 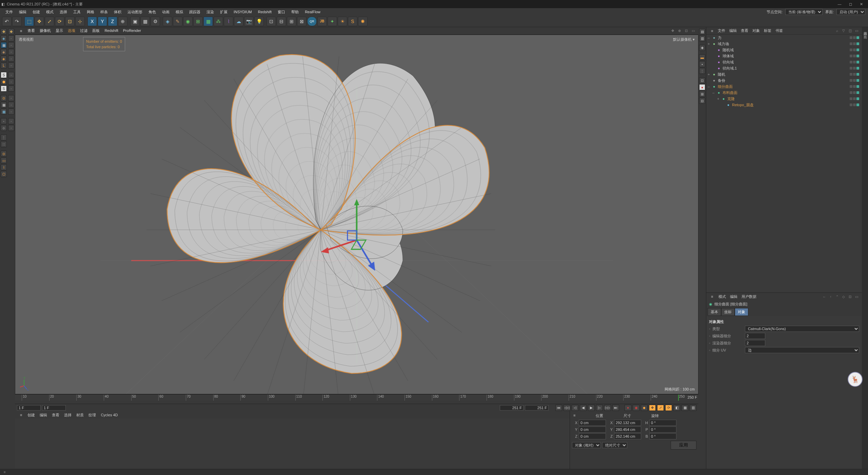 I want to click on rs-i: ⊞, so click(x=702, y=94).